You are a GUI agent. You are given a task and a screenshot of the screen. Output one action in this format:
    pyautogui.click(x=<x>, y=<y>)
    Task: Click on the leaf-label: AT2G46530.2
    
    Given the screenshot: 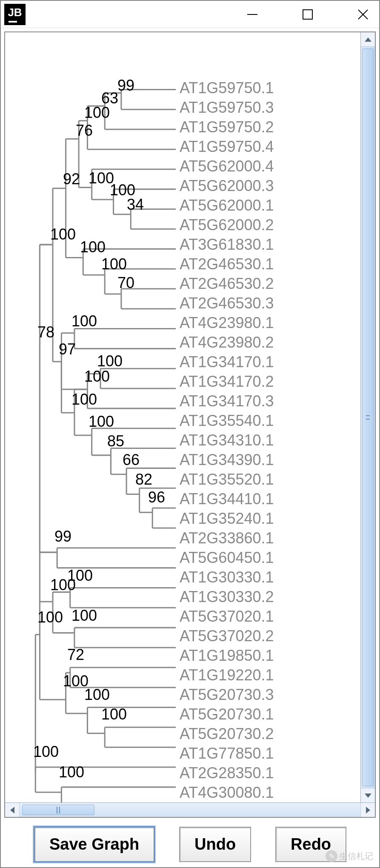 What is the action you would take?
    pyautogui.click(x=226, y=284)
    